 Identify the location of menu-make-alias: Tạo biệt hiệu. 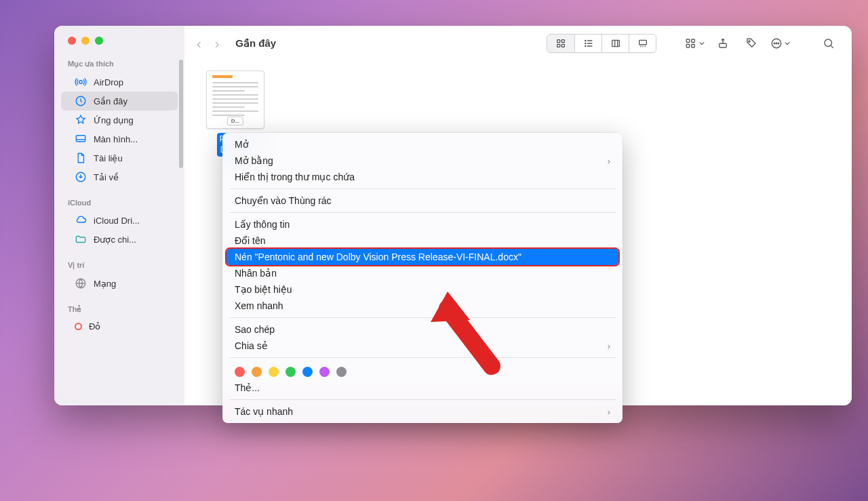
(422, 289).